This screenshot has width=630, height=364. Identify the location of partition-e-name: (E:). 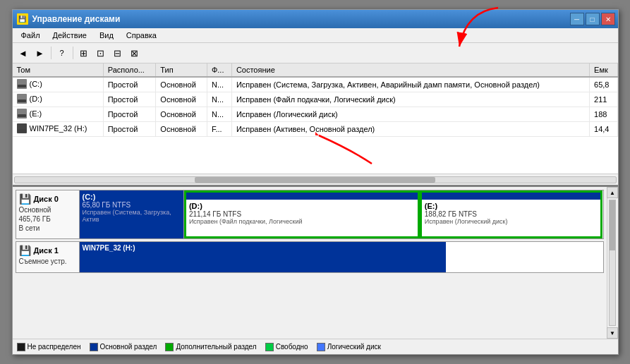
(511, 206).